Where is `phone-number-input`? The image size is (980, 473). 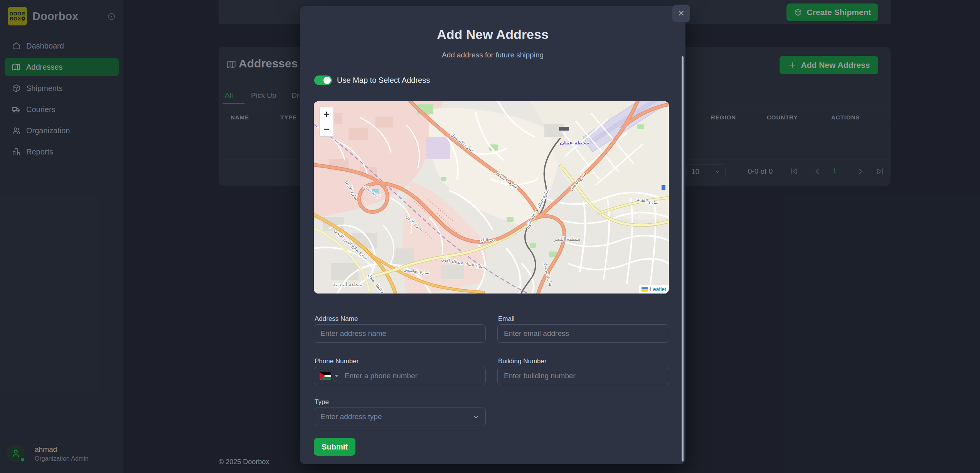
phone-number-input is located at coordinates (409, 376).